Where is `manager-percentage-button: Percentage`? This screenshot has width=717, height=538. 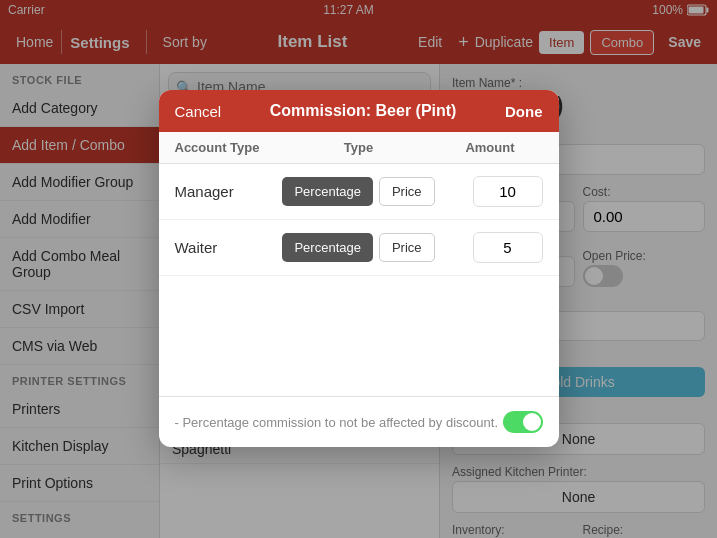
manager-percentage-button: Percentage is located at coordinates (328, 192).